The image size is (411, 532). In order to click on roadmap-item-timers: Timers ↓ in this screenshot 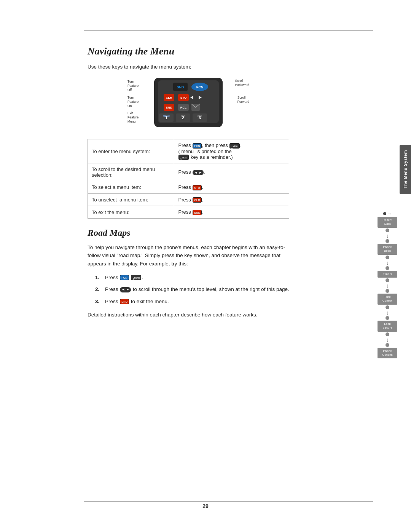, I will do `click(387, 282)`.